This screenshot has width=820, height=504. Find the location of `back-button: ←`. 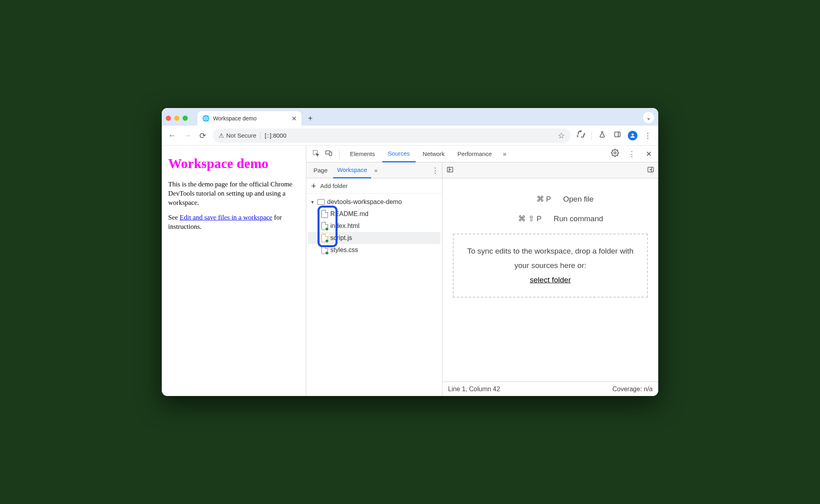

back-button: ← is located at coordinates (172, 135).